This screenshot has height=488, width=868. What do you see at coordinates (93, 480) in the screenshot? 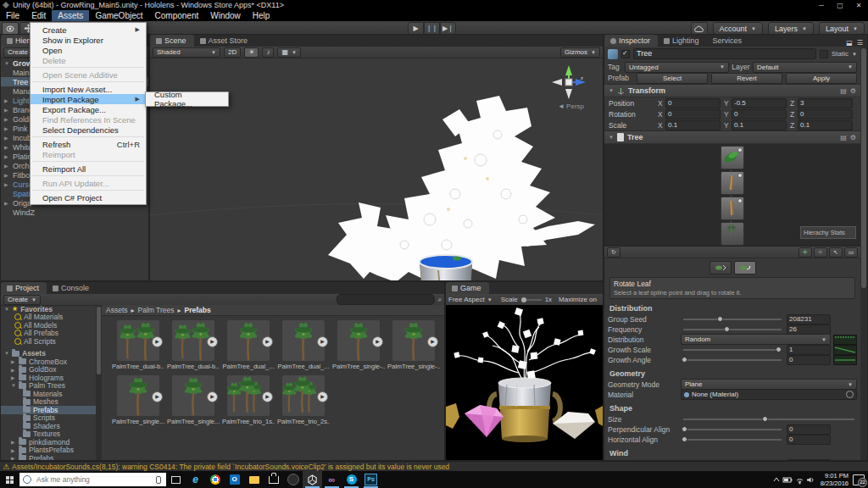
I see `cortana-search` at bounding box center [93, 480].